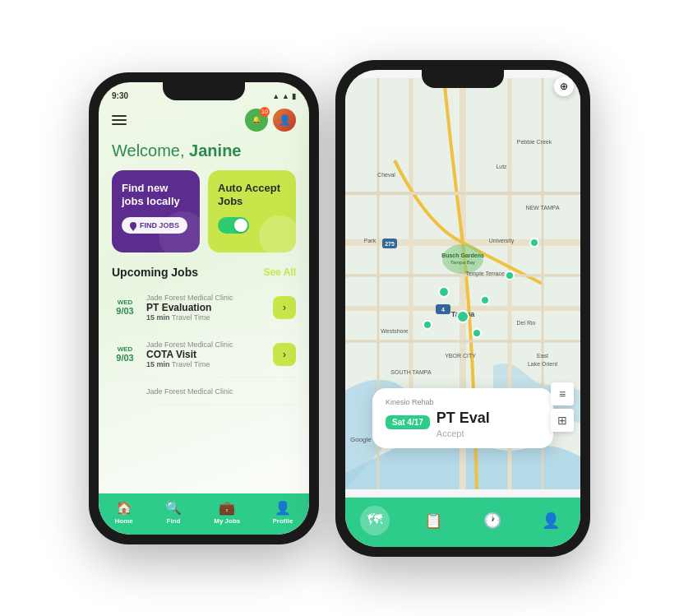 The height and width of the screenshot is (616, 679). Describe the element at coordinates (120, 95) in the screenshot. I see `status-time: 9:30` at that location.